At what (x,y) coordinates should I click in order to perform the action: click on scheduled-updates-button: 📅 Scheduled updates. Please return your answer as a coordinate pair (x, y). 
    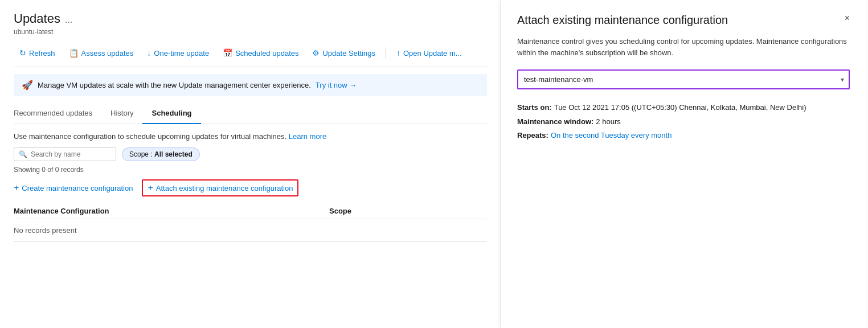
    Looking at the image, I should click on (261, 53).